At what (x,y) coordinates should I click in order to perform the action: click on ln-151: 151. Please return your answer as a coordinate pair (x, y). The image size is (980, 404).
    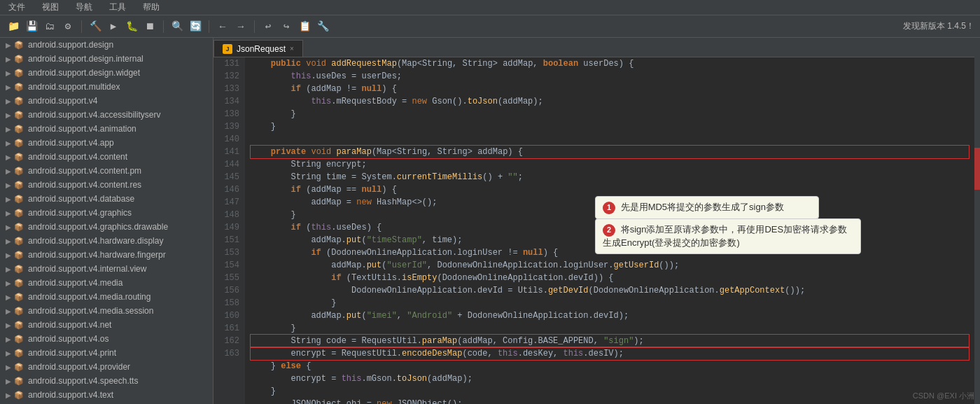
    Looking at the image, I should click on (230, 240).